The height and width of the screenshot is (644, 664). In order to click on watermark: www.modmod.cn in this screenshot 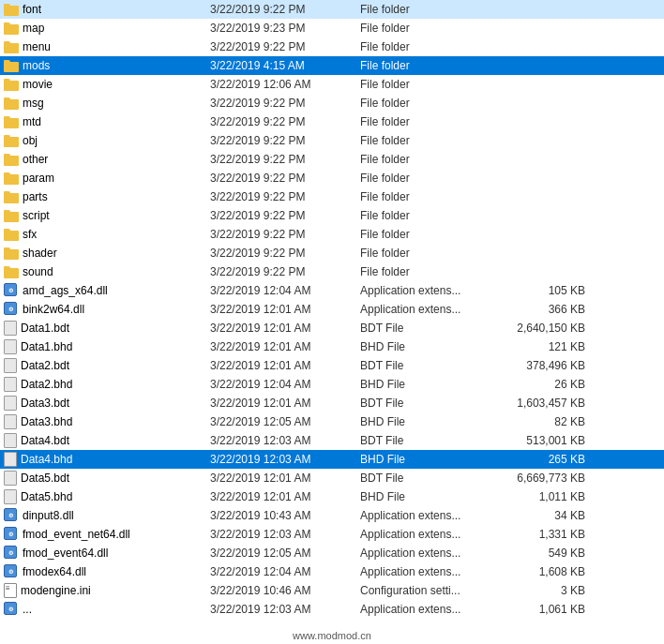, I will do `click(332, 636)`.